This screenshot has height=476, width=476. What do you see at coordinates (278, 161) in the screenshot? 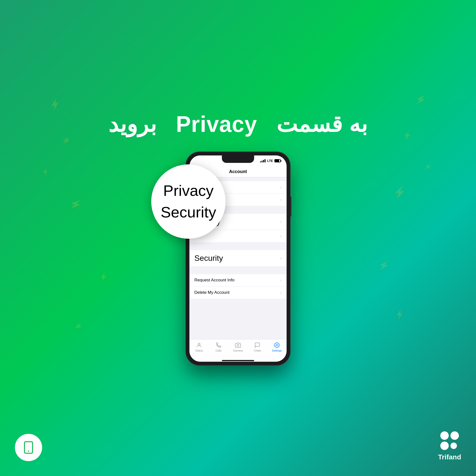
I see `battery-icon` at bounding box center [278, 161].